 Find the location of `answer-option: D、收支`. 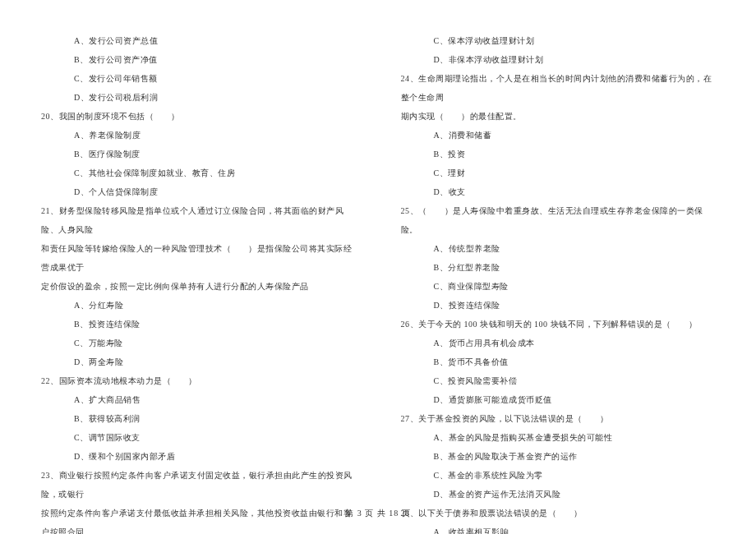

answer-option: D、收支 is located at coordinates (559, 192).